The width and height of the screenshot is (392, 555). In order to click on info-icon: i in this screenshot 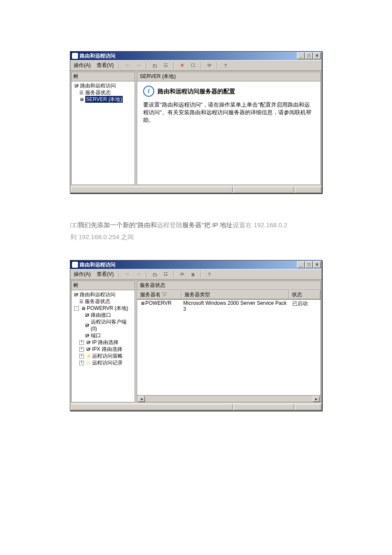, I will do `click(149, 91)`.